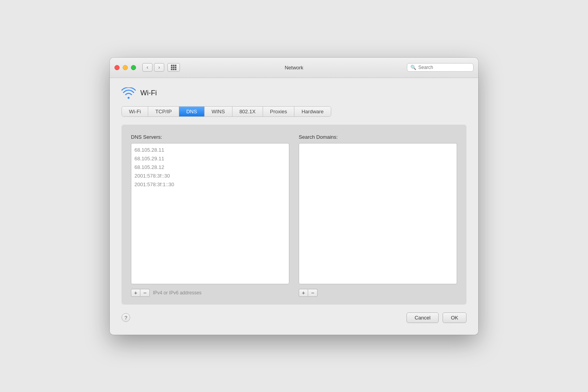 This screenshot has width=588, height=392. What do you see at coordinates (125, 67) in the screenshot?
I see `traffic-lights` at bounding box center [125, 67].